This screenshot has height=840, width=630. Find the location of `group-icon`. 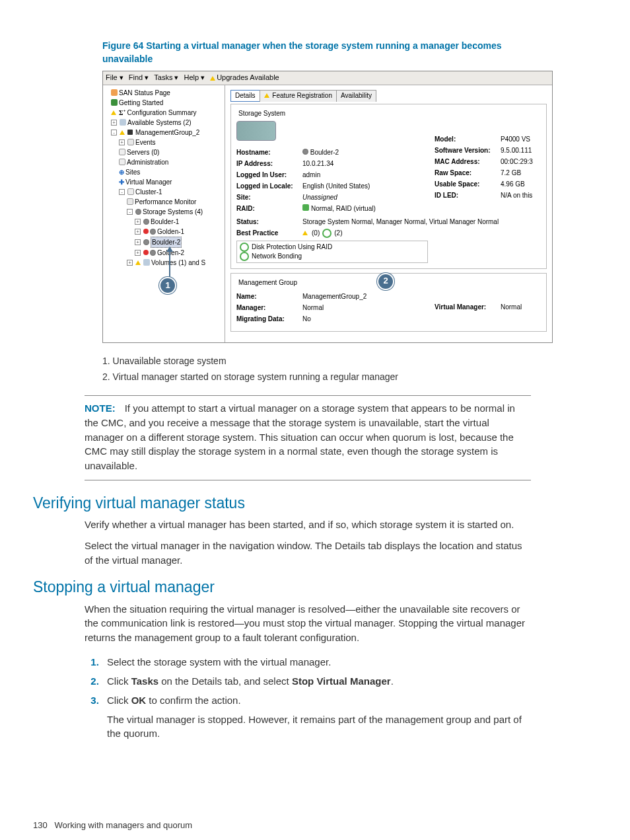

group-icon is located at coordinates (130, 132).